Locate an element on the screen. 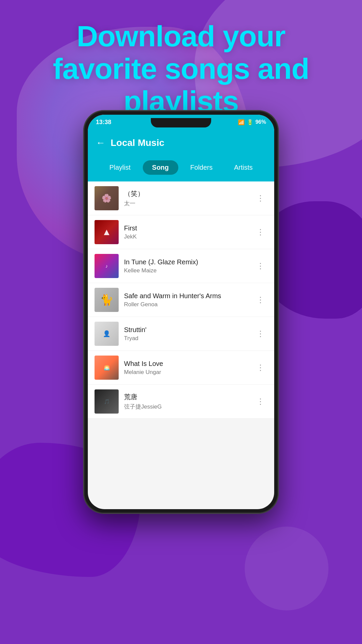 The height and width of the screenshot is (644, 362). song-thumbnail: 🎵 is located at coordinates (107, 401).